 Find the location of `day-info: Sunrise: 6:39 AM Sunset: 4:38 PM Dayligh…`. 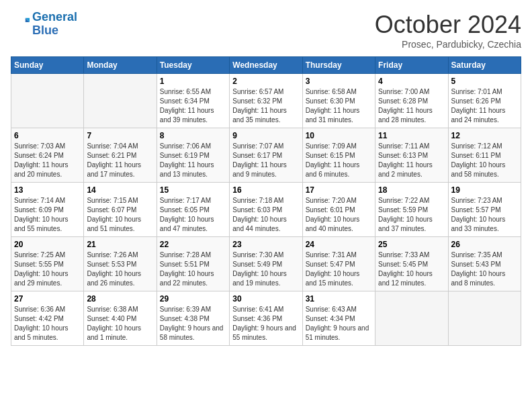

day-info: Sunrise: 6:39 AM Sunset: 4:38 PM Dayligh… is located at coordinates (193, 324).